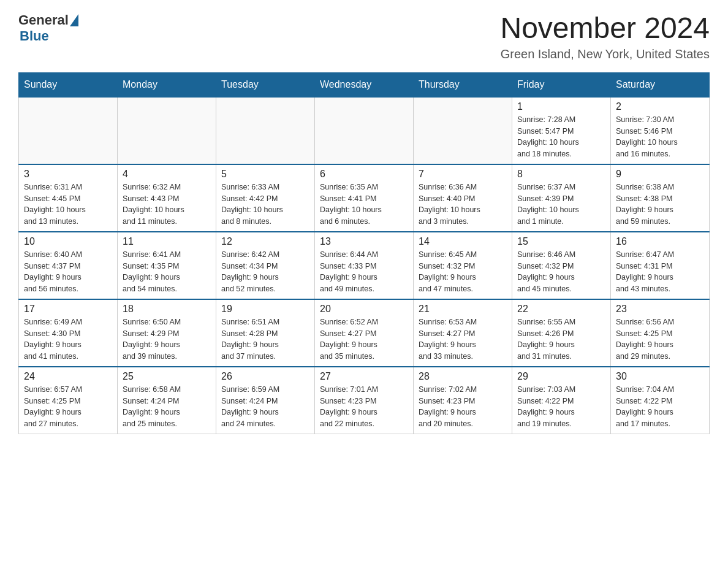 This screenshot has height=563, width=728. What do you see at coordinates (561, 272) in the screenshot?
I see `day-info: Sunrise: 6:46 AM Sunset: 4:32 PM Dayligh…` at bounding box center [561, 272].